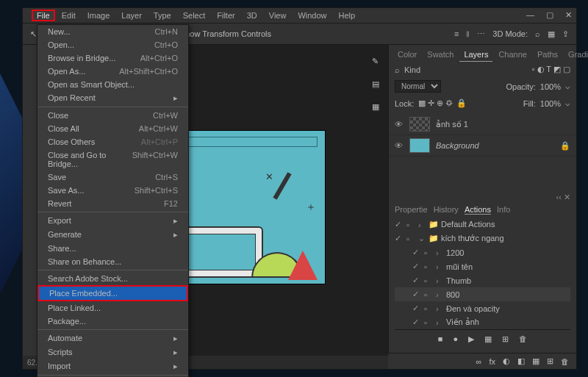 The width and height of the screenshot is (588, 377). What do you see at coordinates (521, 362) in the screenshot?
I see `layer-button: ◧` at bounding box center [521, 362].